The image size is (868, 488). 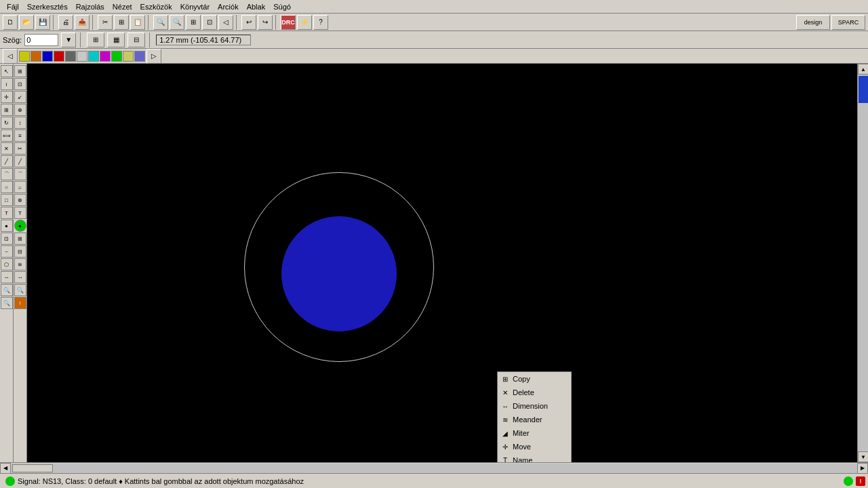 What do you see at coordinates (7, 174) in the screenshot?
I see `lt-draw-arc: ⌒` at bounding box center [7, 174].